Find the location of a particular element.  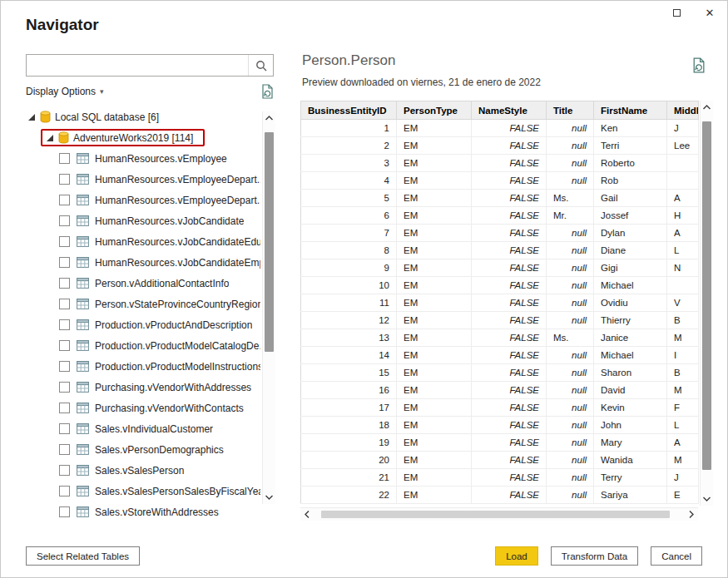

tree-item-table: HumanResources.vJobCandidateEduc... is located at coordinates (143, 241).